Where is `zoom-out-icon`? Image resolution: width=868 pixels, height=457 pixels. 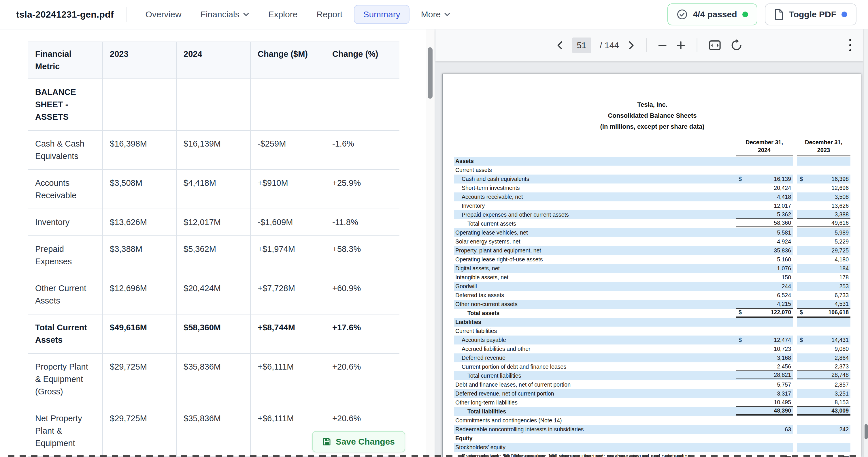 zoom-out-icon is located at coordinates (662, 45).